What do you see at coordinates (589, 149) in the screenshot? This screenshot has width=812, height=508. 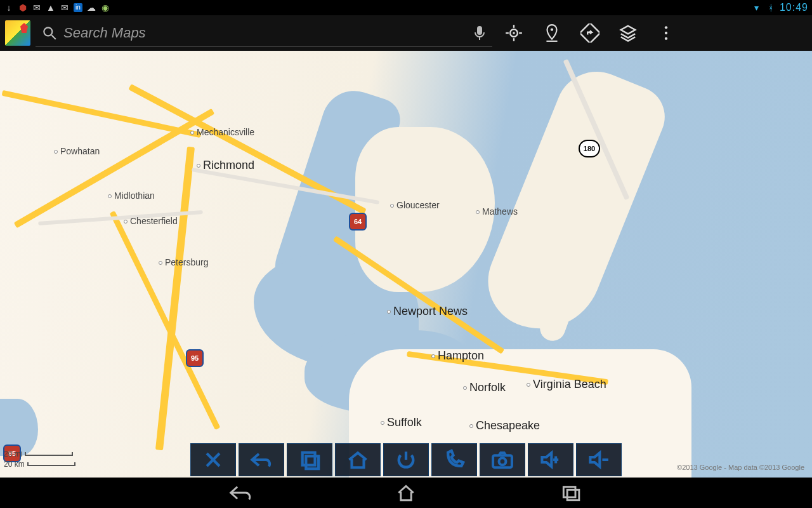 I see `route-shield: 180` at bounding box center [589, 149].